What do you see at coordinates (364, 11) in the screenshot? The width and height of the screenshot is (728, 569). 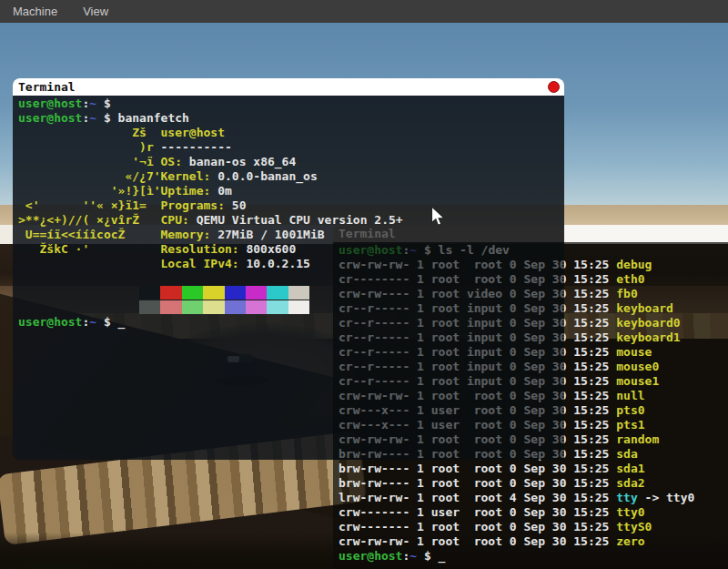 I see `vm-menu-bar: Machine View` at bounding box center [364, 11].